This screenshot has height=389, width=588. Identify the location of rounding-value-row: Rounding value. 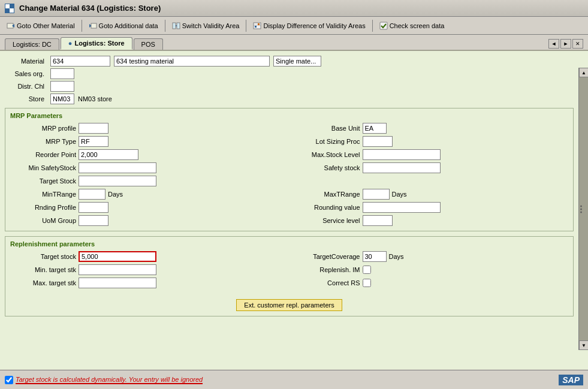
(432, 207).